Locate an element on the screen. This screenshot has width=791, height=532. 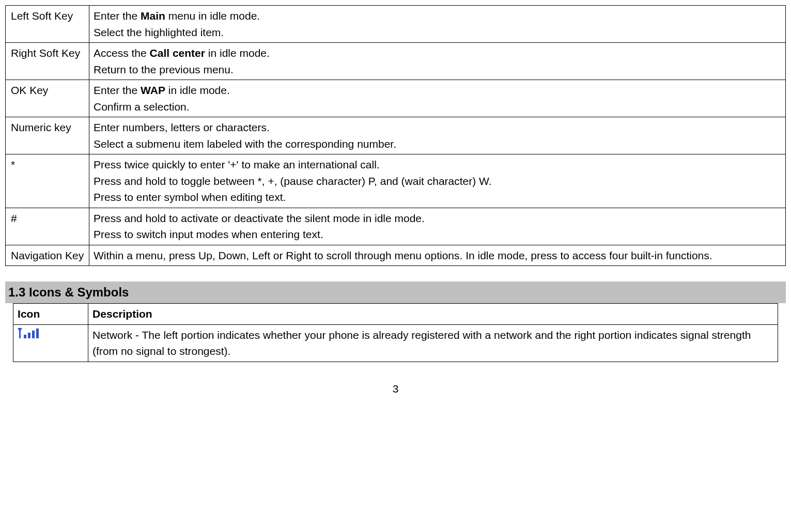
text: Press to switch input modes when enterin… is located at coordinates (209, 234).